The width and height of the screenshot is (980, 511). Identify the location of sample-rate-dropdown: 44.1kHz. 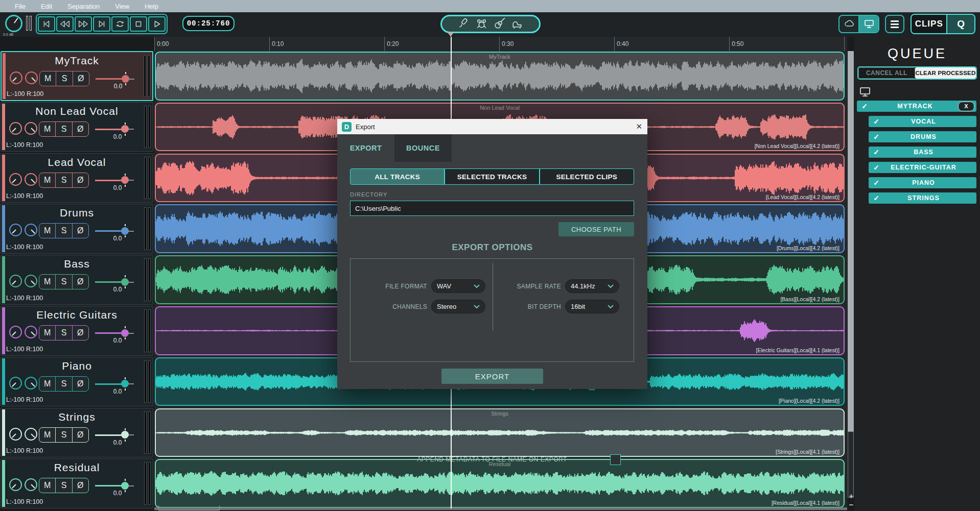
(592, 286).